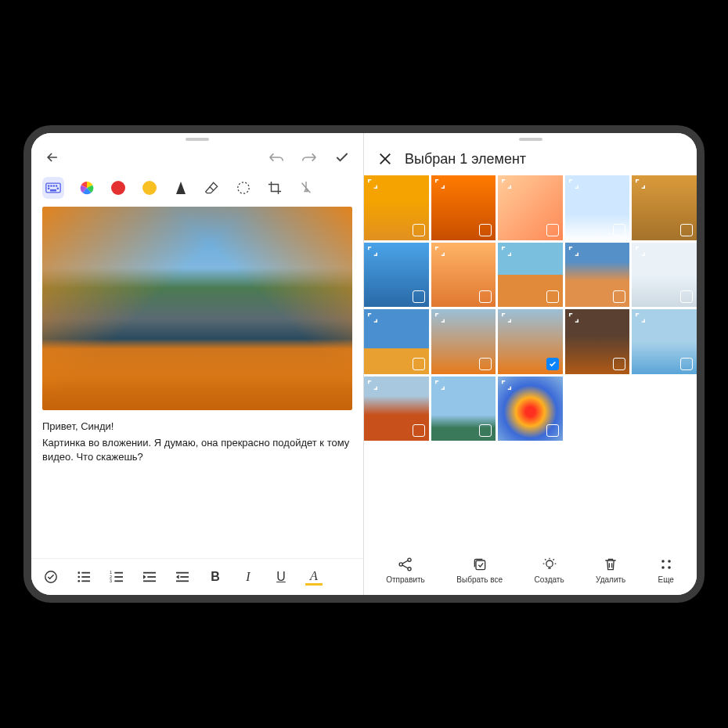  What do you see at coordinates (531, 139) in the screenshot?
I see `drag-handle-right` at bounding box center [531, 139].